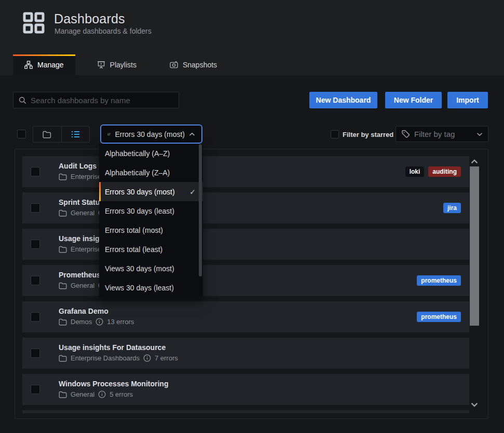 The image size is (504, 433). I want to click on page-subtitle: Manage dashboards & folders, so click(103, 31).